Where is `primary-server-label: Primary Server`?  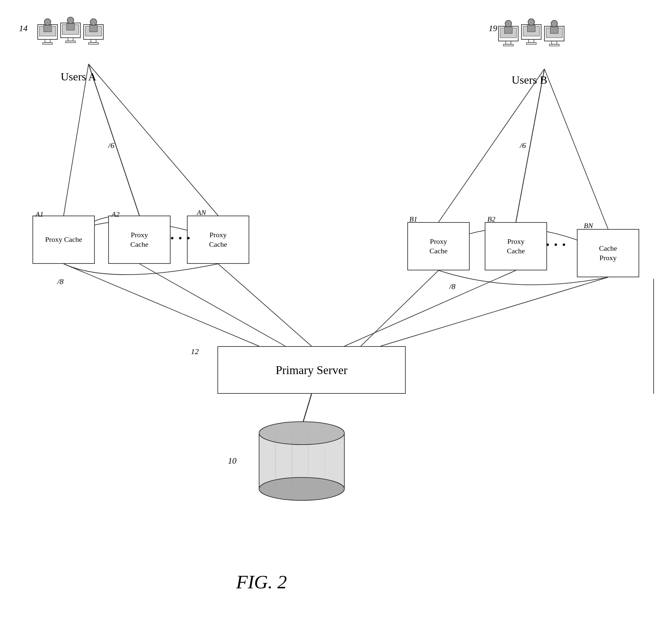 primary-server-label: Primary Server is located at coordinates (312, 370).